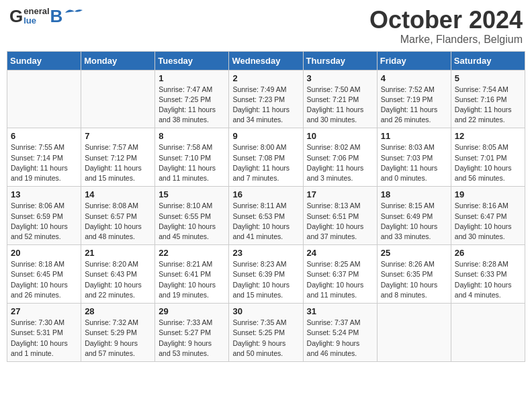  Describe the element at coordinates (340, 333) in the screenshot. I see `calendar-cell: 31Sunrise: 7:37 AM Sunset: 5:24 PM Dayli…` at that location.